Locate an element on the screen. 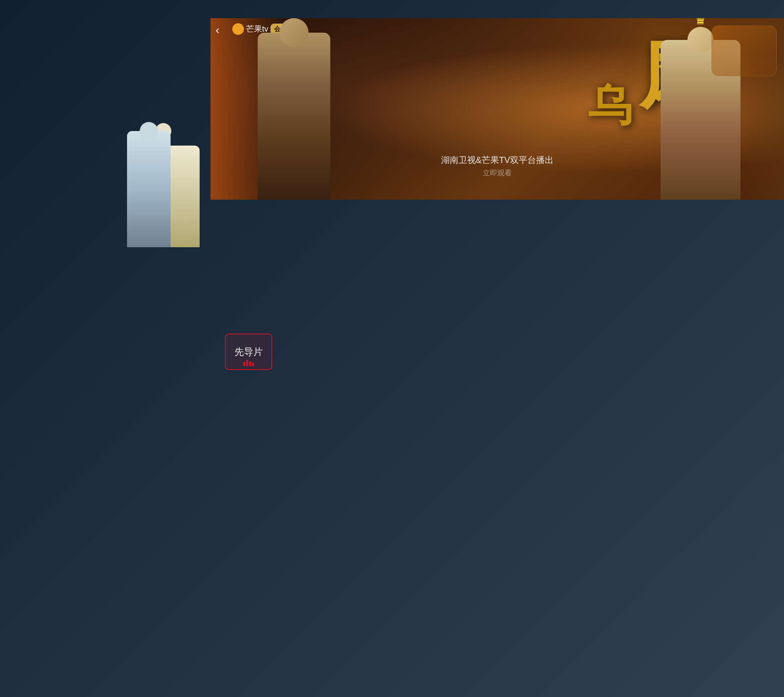  male-head-right is located at coordinates (294, 33).